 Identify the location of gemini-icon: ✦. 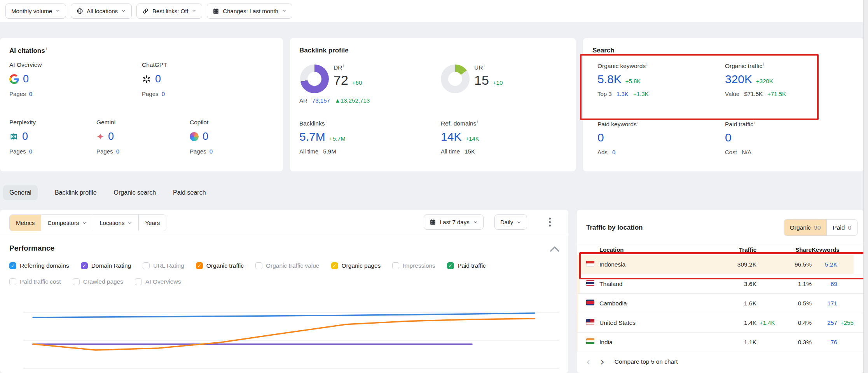
(100, 137).